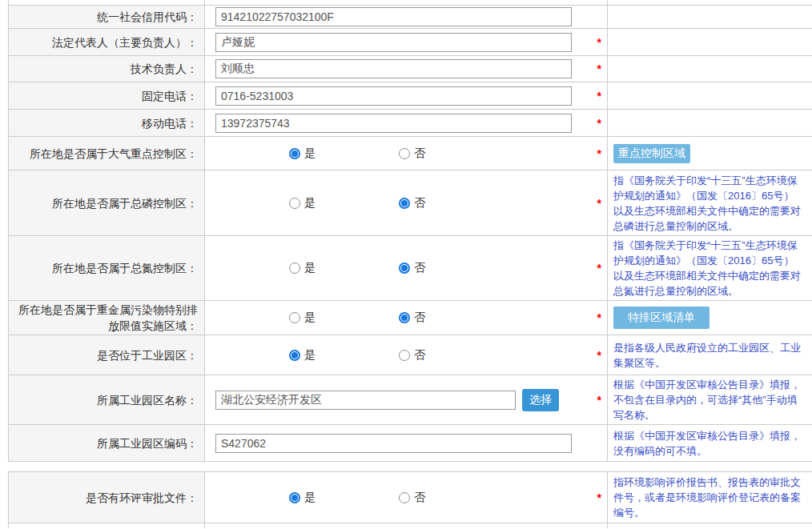 Image resolution: width=812 pixels, height=529 pixels. Describe the element at coordinates (709, 42) in the screenshot. I see `legal-rep-note` at that location.